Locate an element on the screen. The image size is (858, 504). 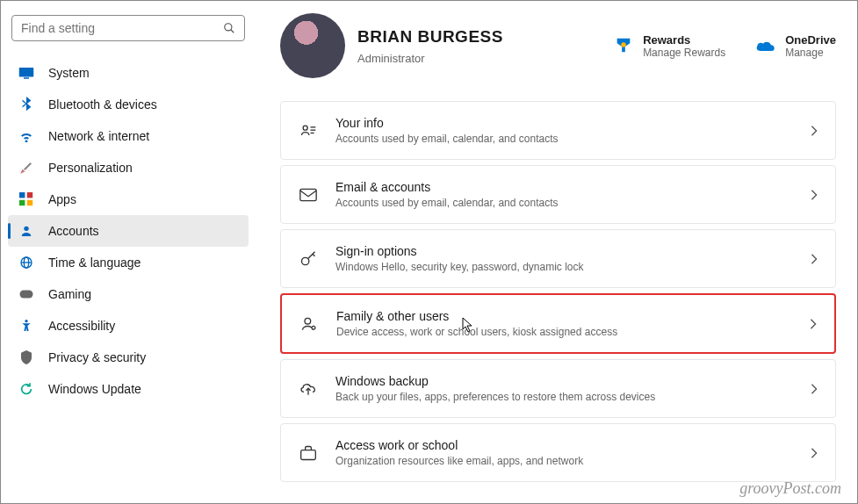
onedrive-tile: OneDrive Manage is located at coordinates (796, 46).